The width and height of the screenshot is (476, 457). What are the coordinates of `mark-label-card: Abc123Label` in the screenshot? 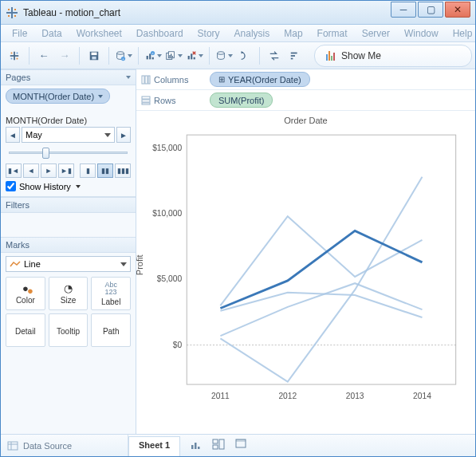 It's located at (111, 294).